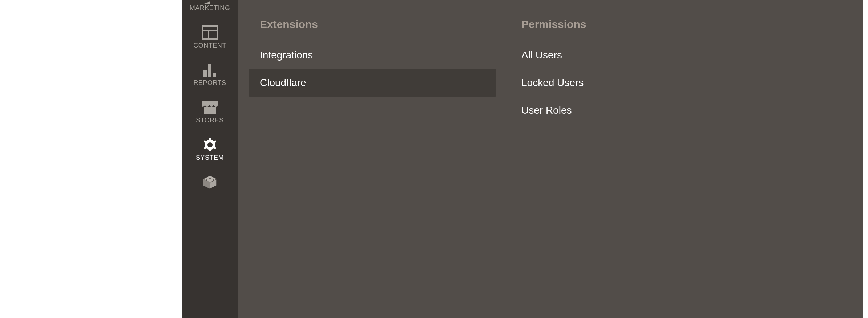 This screenshot has height=318, width=868. I want to click on menu-link-integrations: Integrations, so click(372, 55).